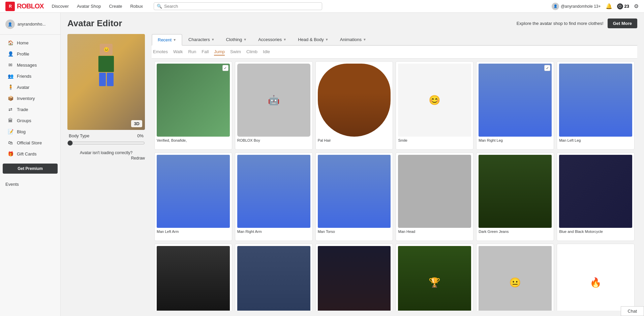 The height and width of the screenshot is (316, 644). Describe the element at coordinates (394, 40) in the screenshot. I see `tab-bar: Recent ▼ Characters ▼ Clothing ▼ Accesso…` at that location.